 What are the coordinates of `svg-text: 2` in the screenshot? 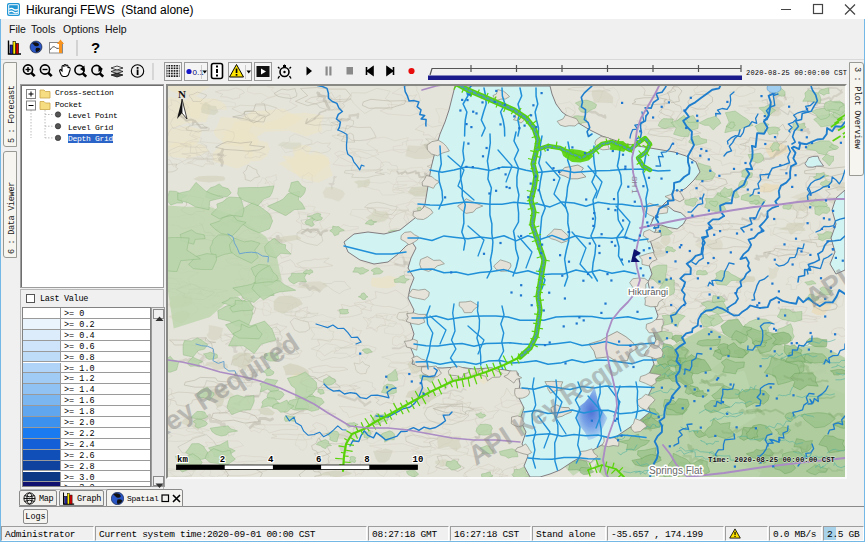 It's located at (222, 460).